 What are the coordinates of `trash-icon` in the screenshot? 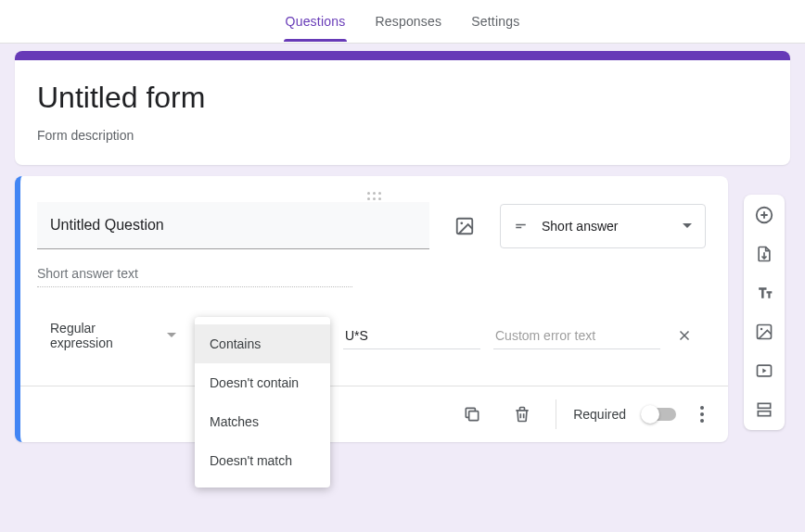 It's located at (522, 414).